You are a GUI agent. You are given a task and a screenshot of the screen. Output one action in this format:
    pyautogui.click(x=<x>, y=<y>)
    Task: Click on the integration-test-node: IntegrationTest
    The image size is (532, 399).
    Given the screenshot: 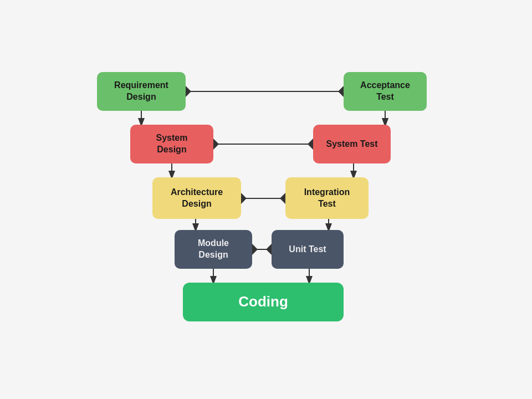 What is the action you would take?
    pyautogui.click(x=327, y=198)
    